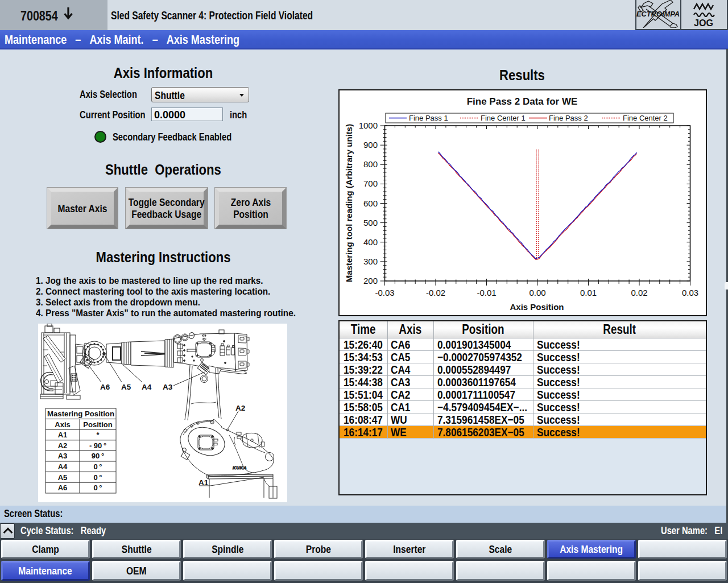 This screenshot has width=728, height=583. Describe the element at coordinates (639, 292) in the screenshot. I see `svg-text: 0.02` at that location.